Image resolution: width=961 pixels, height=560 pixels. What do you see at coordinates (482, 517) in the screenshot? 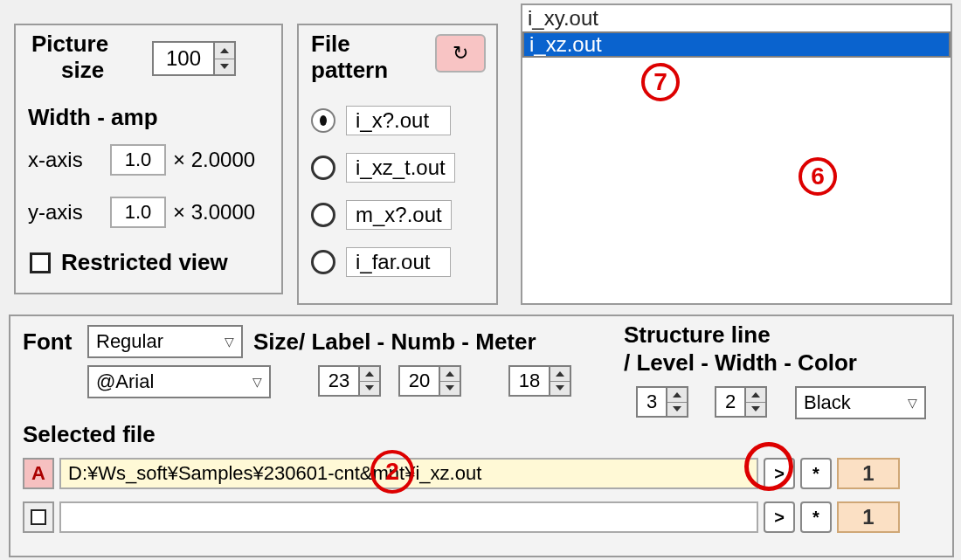
I see `selected-file-row: > * 1` at bounding box center [482, 517].